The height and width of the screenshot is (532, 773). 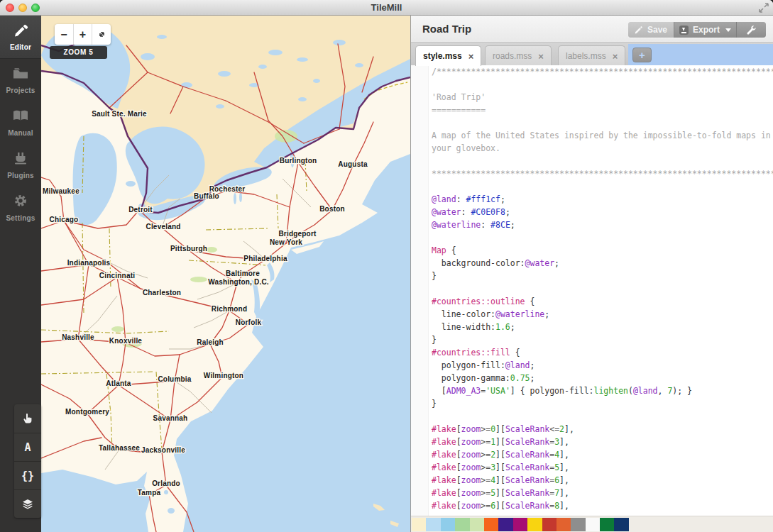 What do you see at coordinates (61, 192) in the screenshot?
I see `svg-text: Milwaukee` at bounding box center [61, 192].